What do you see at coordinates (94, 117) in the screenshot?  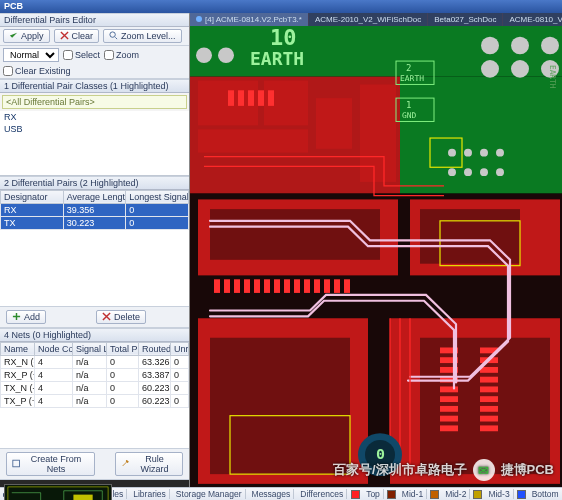 I see `list-item: RX` at bounding box center [94, 117].